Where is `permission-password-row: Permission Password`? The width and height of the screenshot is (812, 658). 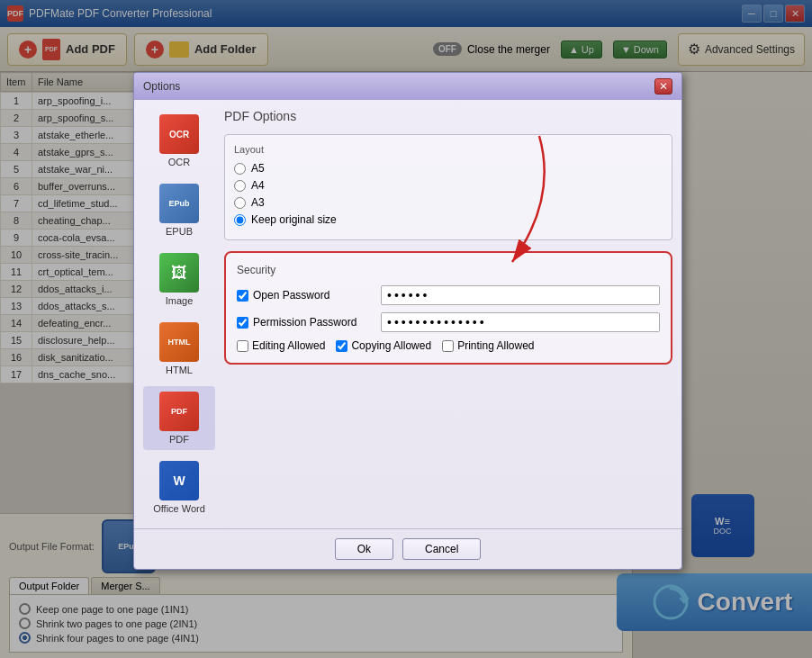 permission-password-row: Permission Password is located at coordinates (448, 322).